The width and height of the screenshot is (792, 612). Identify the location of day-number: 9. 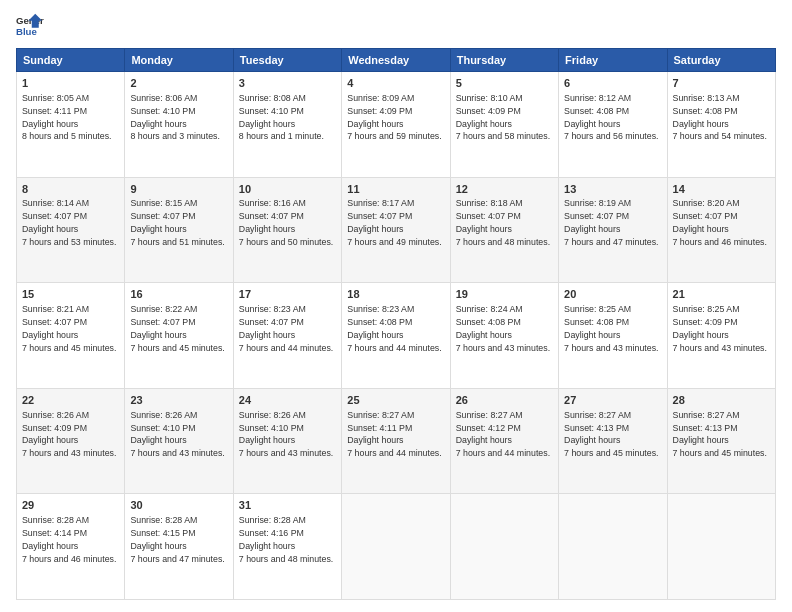
(178, 190).